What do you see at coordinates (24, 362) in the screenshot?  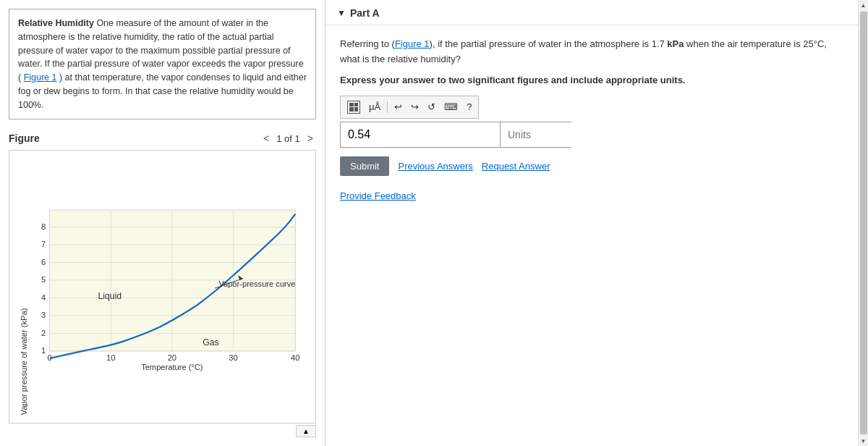 I see `svg-text: Vapor pressure of water (kPa)` at bounding box center [24, 362].